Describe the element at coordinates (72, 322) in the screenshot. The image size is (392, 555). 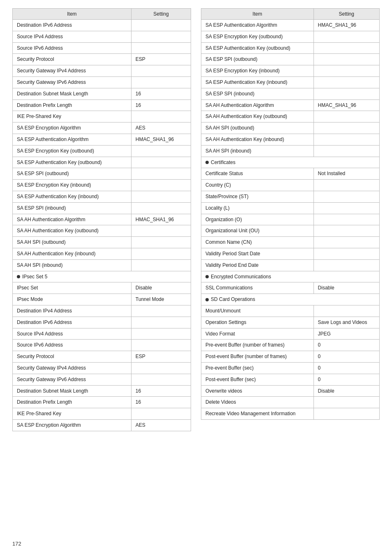
I see `item-cell: Destination IPv6 Address` at that location.